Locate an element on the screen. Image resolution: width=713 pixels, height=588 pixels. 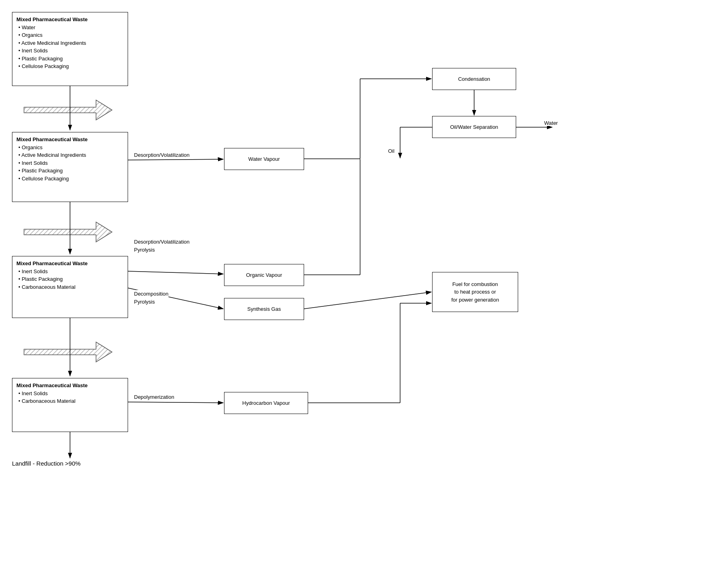
waste1-item-4: Inert Solids is located at coordinates (71, 51).